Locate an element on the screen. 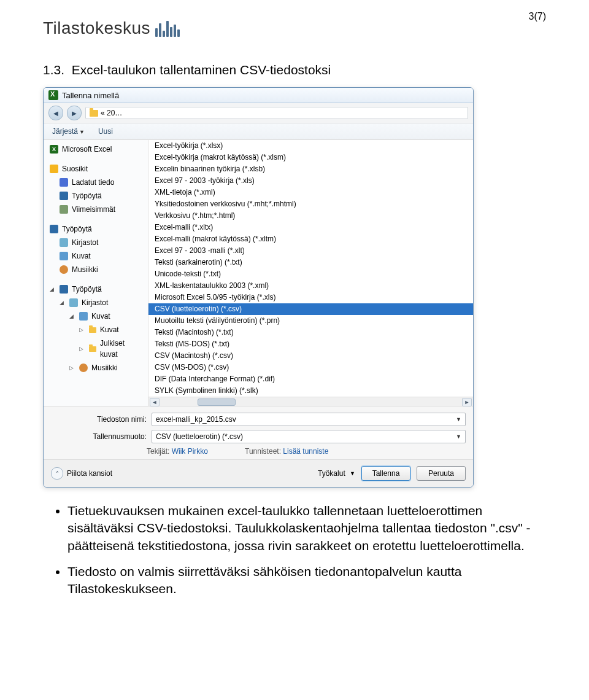 The width and height of the screenshot is (589, 700). list-item: SYLK (Symbolinen linkki) (*.slk) is located at coordinates (310, 391).